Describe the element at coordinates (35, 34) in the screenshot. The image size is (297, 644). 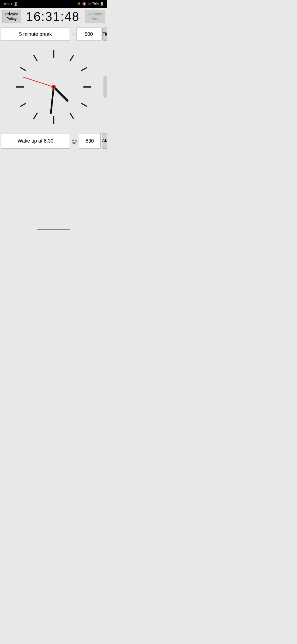
I see `timer-label-input` at that location.